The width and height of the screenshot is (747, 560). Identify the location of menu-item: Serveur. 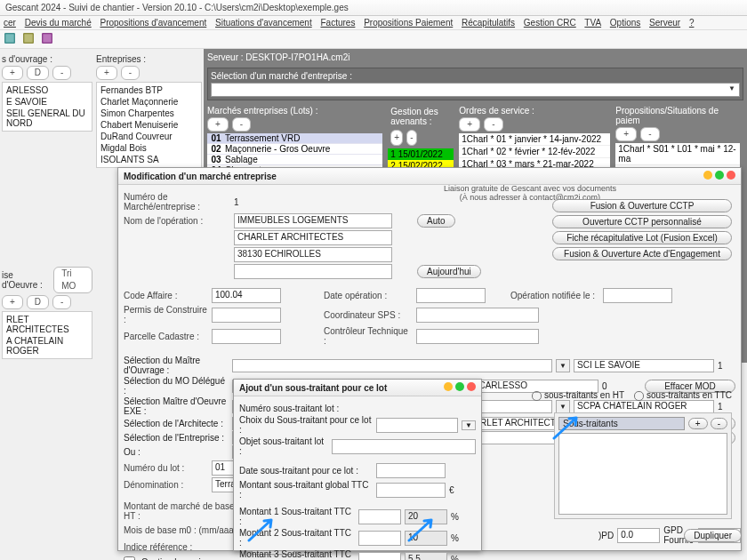
(665, 23).